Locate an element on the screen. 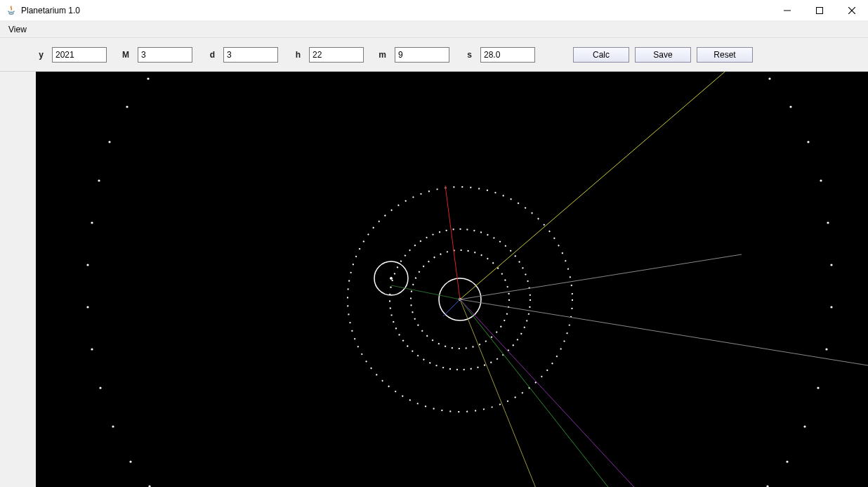  minimize-button is located at coordinates (787, 11).